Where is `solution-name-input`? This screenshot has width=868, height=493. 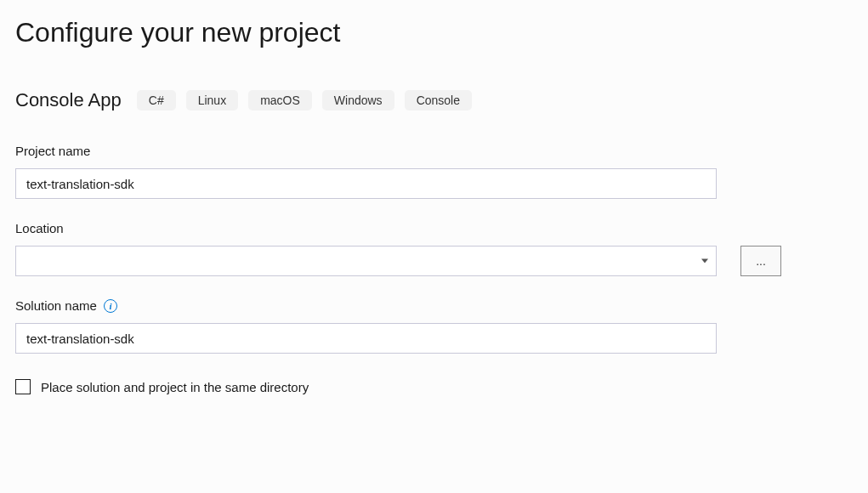 solution-name-input is located at coordinates (366, 338).